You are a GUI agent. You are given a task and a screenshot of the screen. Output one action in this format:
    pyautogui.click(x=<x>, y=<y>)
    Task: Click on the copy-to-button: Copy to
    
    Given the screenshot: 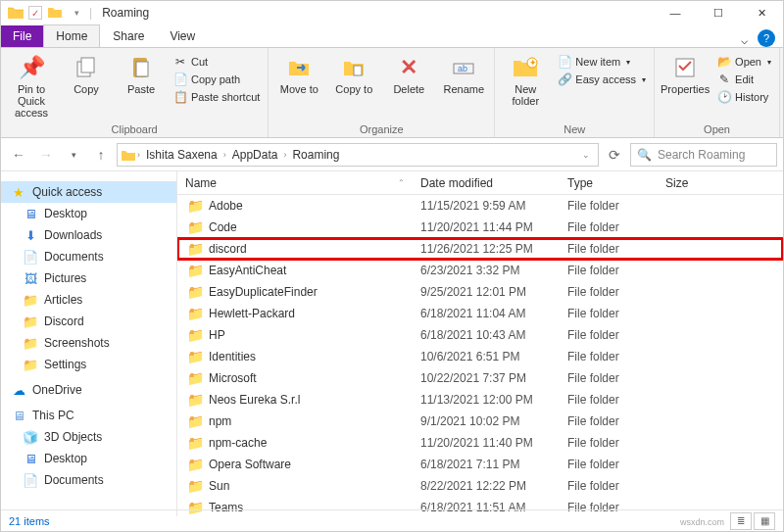 What is the action you would take?
    pyautogui.click(x=354, y=74)
    